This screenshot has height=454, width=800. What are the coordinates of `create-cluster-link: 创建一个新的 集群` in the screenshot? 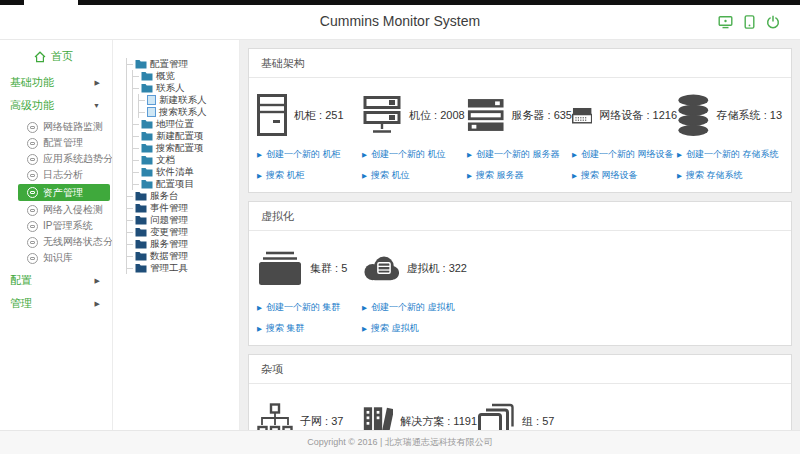 It's located at (310, 308).